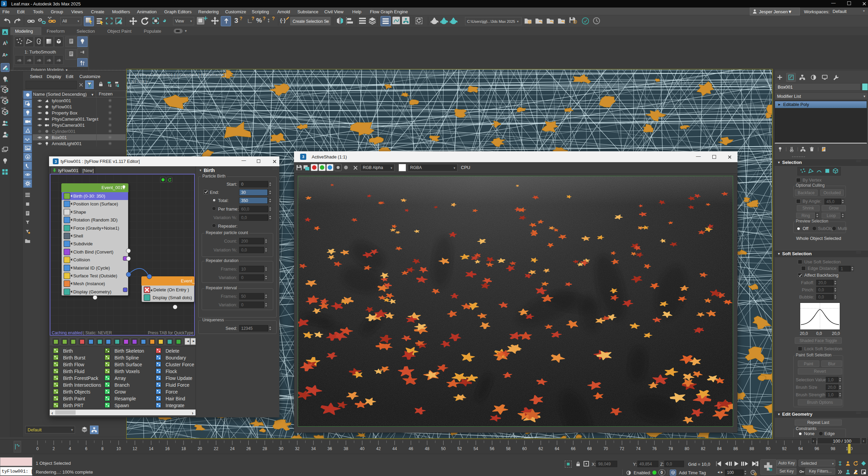 This screenshot has width=868, height=476. What do you see at coordinates (427, 449) in the screenshot?
I see `svg-text: 48` at bounding box center [427, 449].